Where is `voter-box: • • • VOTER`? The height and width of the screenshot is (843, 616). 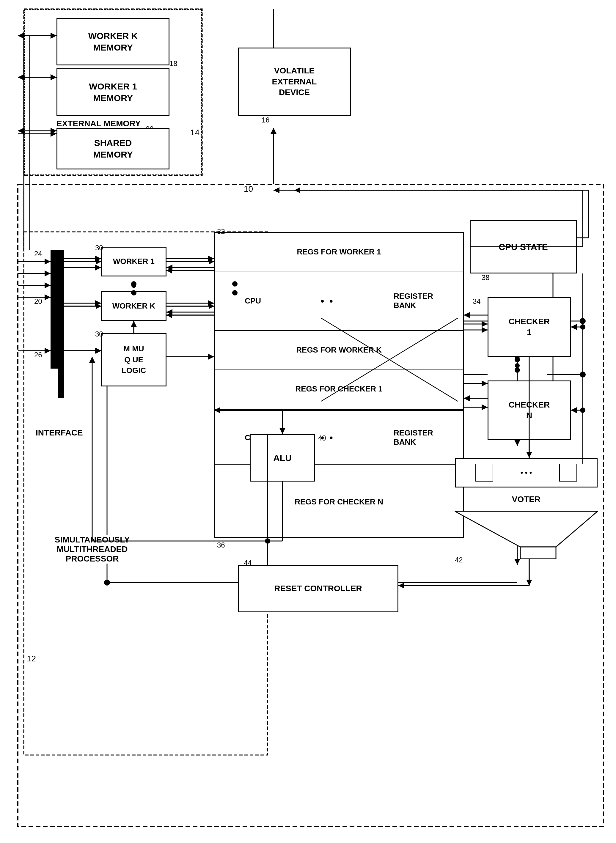 voter-box: • • • VOTER is located at coordinates (527, 509).